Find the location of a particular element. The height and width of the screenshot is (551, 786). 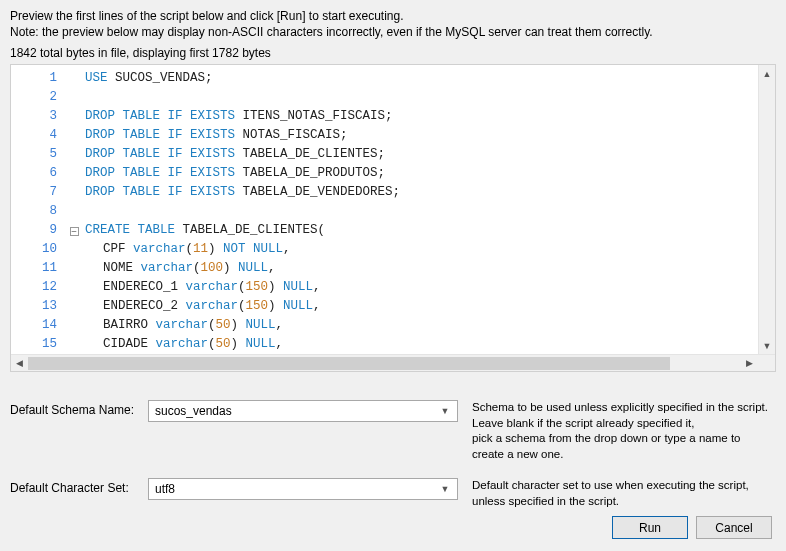

code-line: ENDERECO_2 varchar(150) NULL, is located at coordinates (422, 306).